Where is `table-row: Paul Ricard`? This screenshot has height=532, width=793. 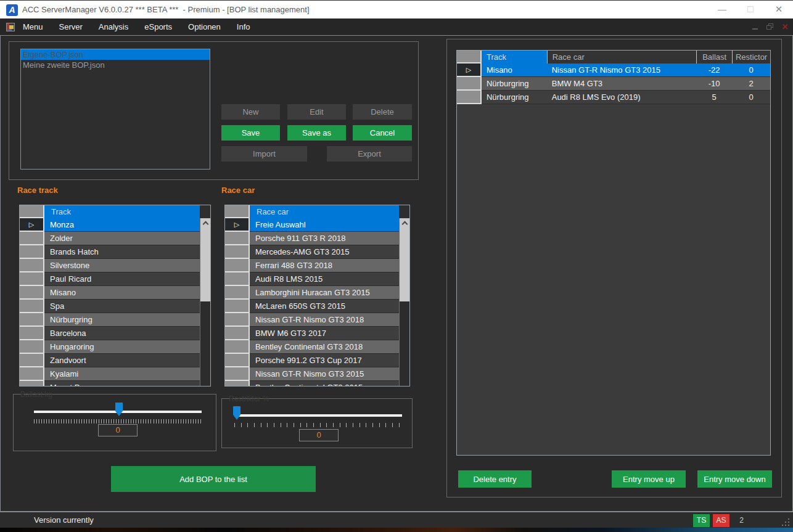 table-row: Paul Ricard is located at coordinates (110, 279).